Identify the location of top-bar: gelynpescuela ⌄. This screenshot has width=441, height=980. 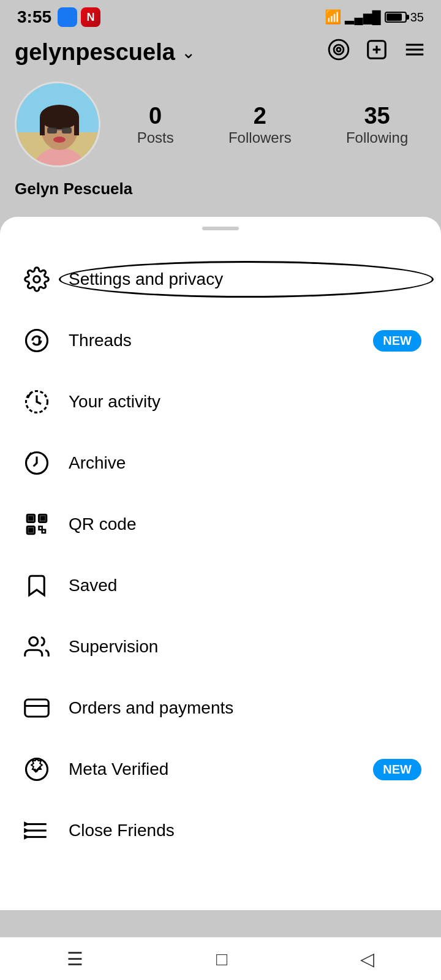
(221, 53).